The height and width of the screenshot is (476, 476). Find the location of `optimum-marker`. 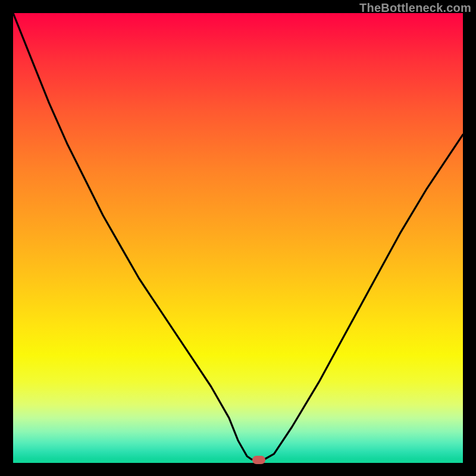

optimum-marker is located at coordinates (259, 460).